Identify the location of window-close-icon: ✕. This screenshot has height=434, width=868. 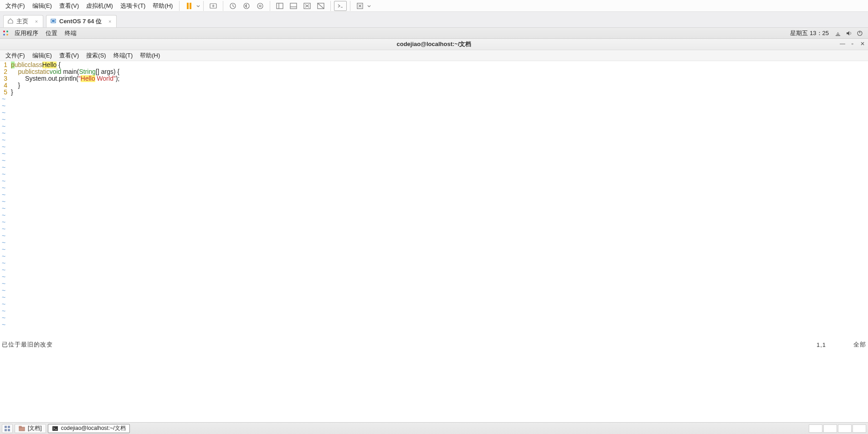
(863, 44).